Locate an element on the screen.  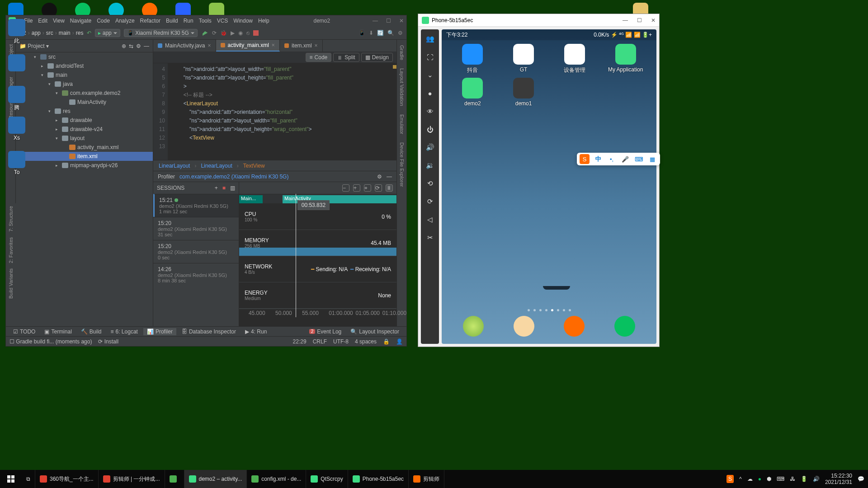
add-session-icon: + is located at coordinates (216, 188).